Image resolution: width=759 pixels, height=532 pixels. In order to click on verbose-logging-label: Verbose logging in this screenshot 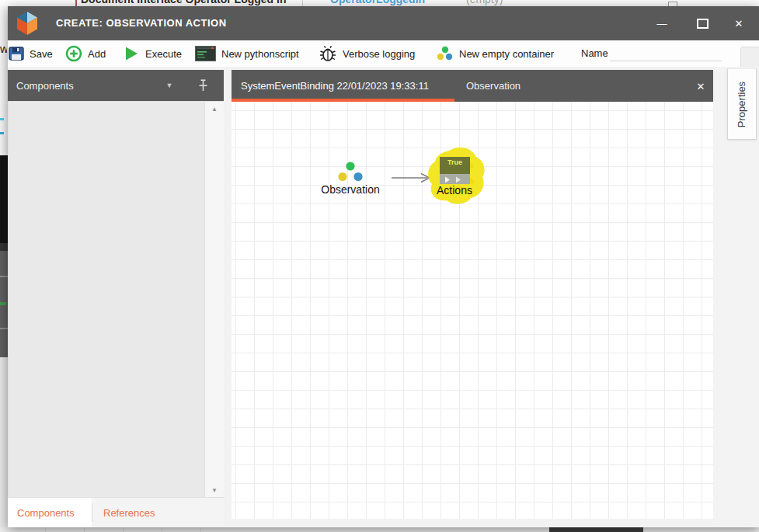, I will do `click(379, 54)`.